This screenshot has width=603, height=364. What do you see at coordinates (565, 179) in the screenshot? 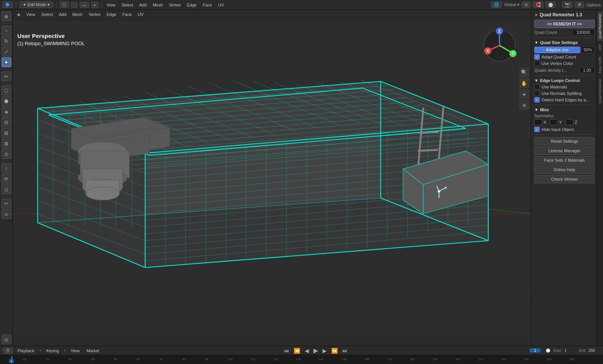
I see `check-version-button: Check Version` at bounding box center [565, 179].